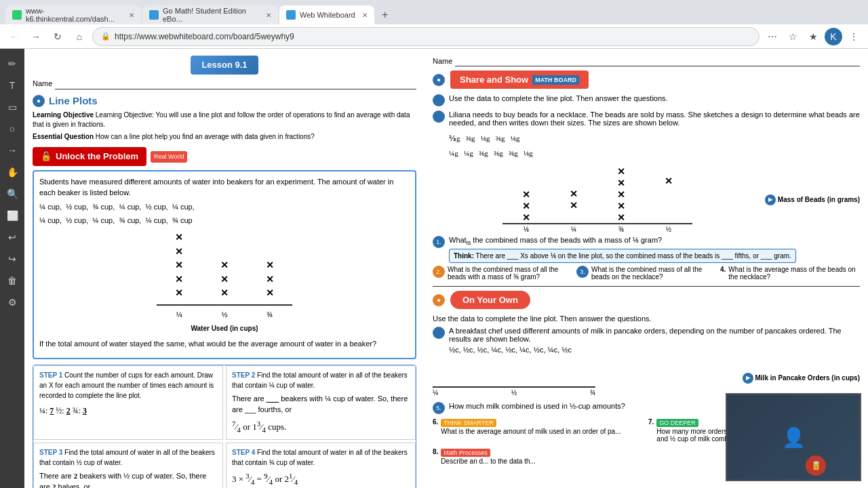 The image size is (868, 488). What do you see at coordinates (132, 15) in the screenshot?
I see `tab-1-close: ✕` at bounding box center [132, 15].